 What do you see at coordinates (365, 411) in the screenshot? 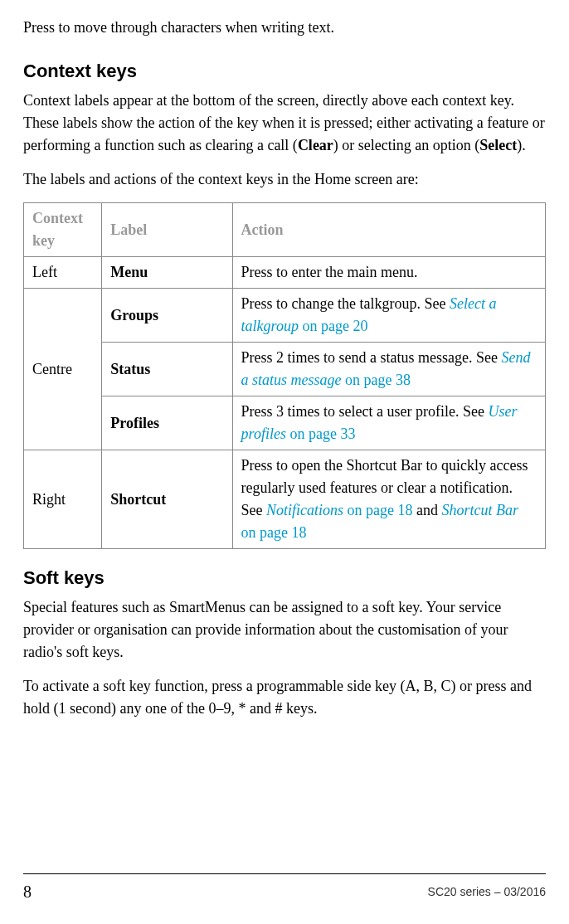
I see `text-segment: Press 3 times to select a user profile. …` at bounding box center [365, 411].